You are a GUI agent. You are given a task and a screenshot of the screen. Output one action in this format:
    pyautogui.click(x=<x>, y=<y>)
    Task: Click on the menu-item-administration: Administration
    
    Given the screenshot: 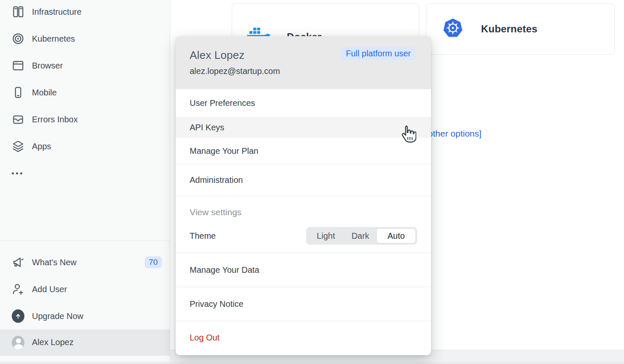 What is the action you would take?
    pyautogui.click(x=304, y=180)
    